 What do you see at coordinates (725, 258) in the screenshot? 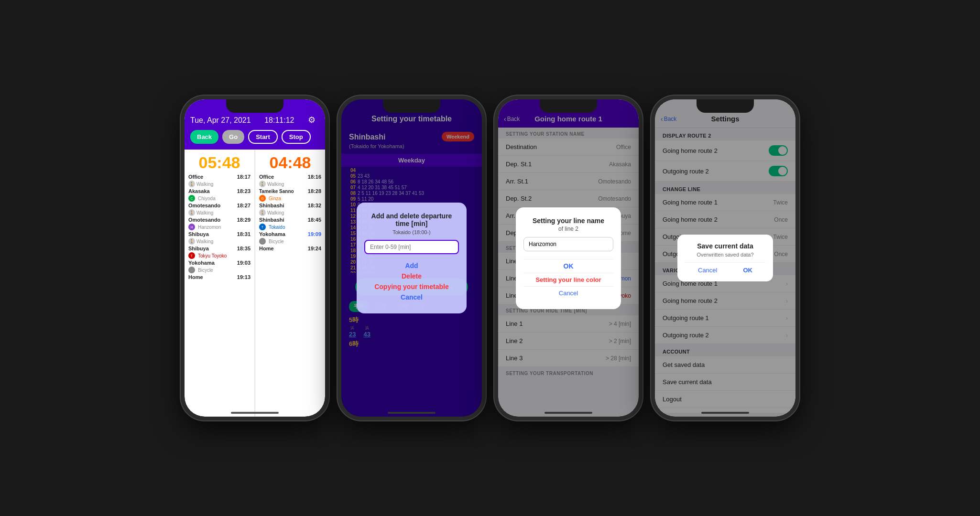
I see `phone4-modal-overlay: Save current data Overwritten saved data…` at bounding box center [725, 258].